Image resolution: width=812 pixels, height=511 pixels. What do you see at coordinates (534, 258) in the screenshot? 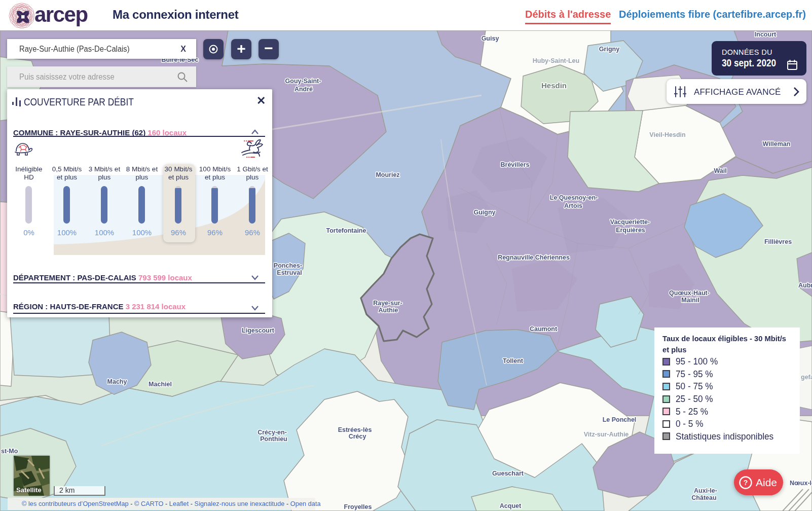
I see `svg-text: Regnauville Chériennes` at bounding box center [534, 258].